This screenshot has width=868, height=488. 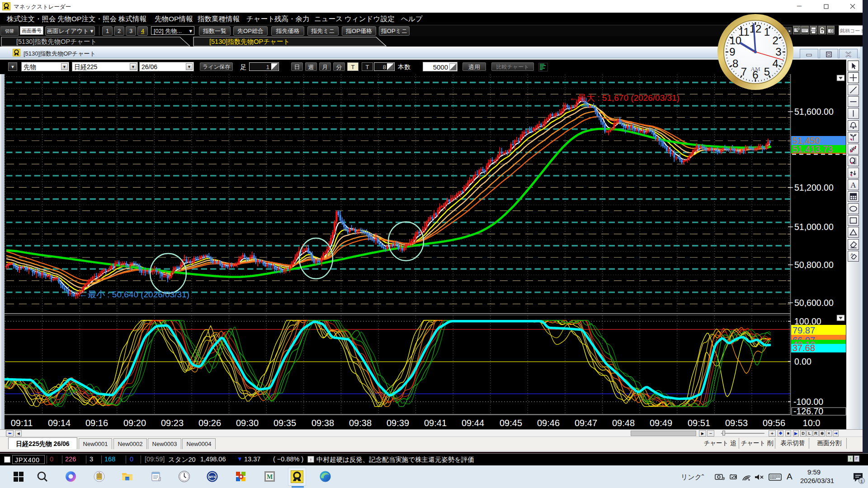 What do you see at coordinates (756, 69) in the screenshot?
I see `svg-text: AM` at bounding box center [756, 69].